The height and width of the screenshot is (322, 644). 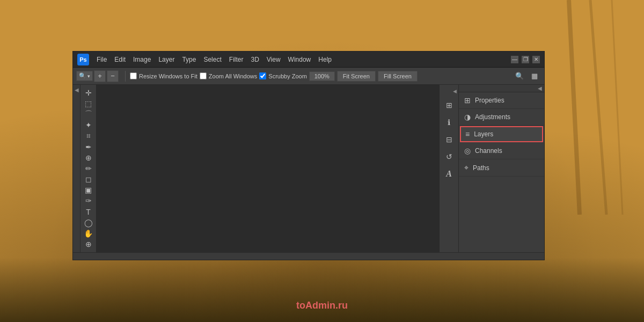 What do you see at coordinates (489, 100) in the screenshot?
I see `properties-panel-label: Properties` at bounding box center [489, 100].